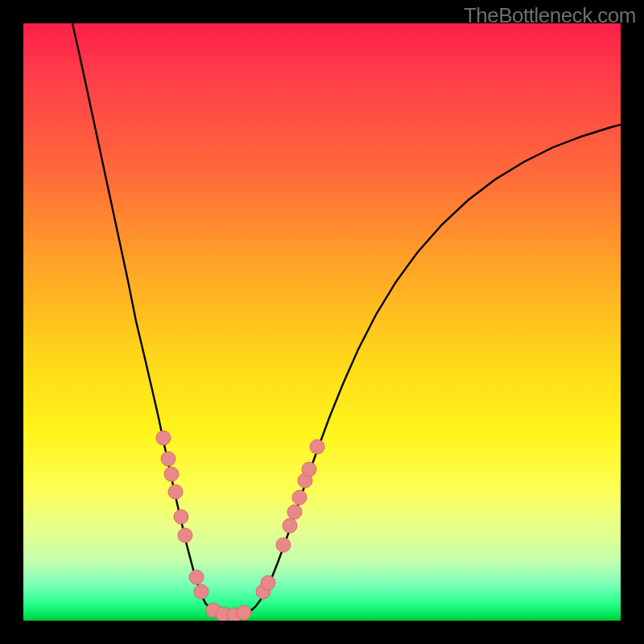 This screenshot has width=644, height=644. What do you see at coordinates (550, 16) in the screenshot?
I see `watermark-text: TheBottleneck.com` at bounding box center [550, 16].